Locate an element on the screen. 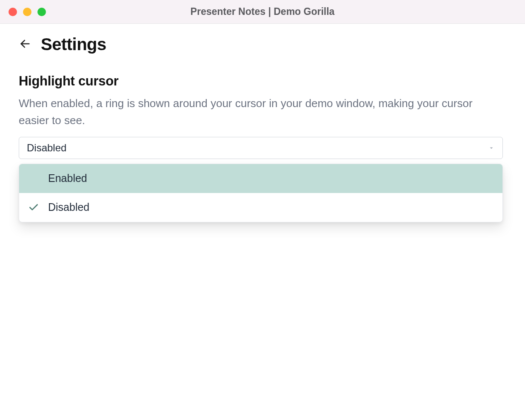  setting-title: Highlight cursor is located at coordinates (262, 81).